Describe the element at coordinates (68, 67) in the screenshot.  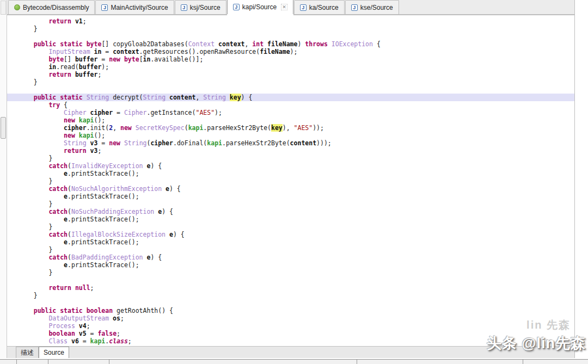
I see `token-pl: .read(` at that location.